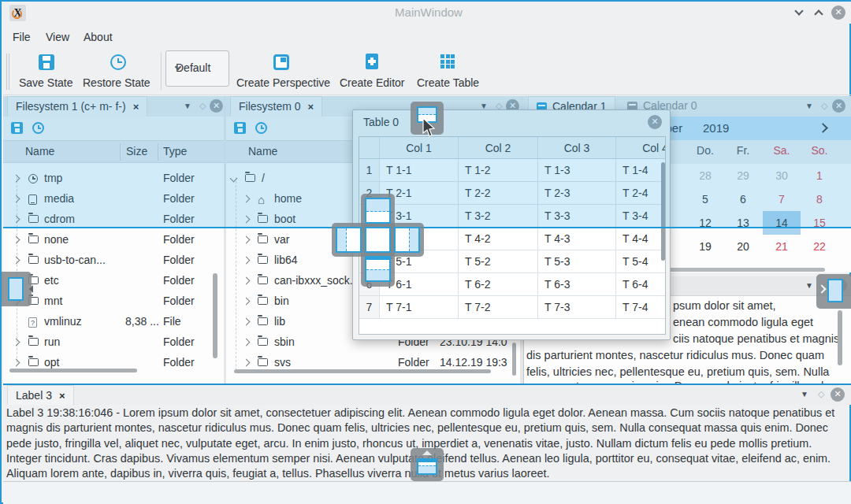  I want to click on table-cell: T 5-3, so click(577, 261).